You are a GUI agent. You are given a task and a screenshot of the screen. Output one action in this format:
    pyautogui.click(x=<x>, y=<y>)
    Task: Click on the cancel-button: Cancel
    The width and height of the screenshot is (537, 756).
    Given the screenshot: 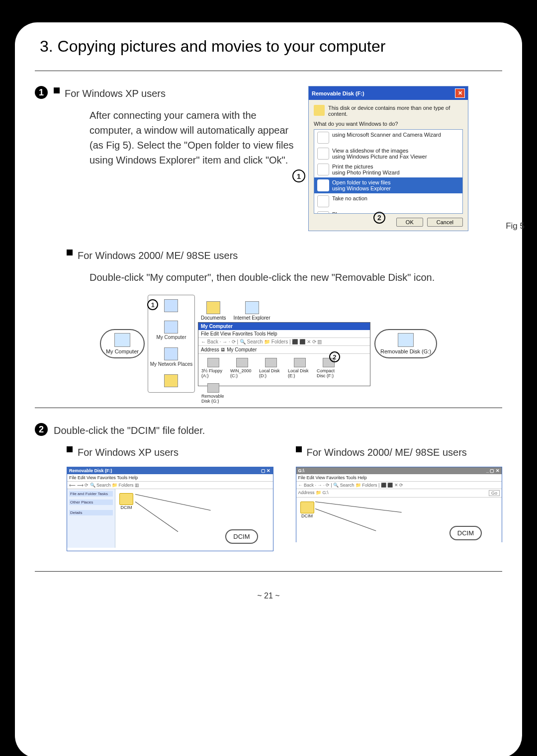 What is the action you would take?
    pyautogui.click(x=445, y=222)
    